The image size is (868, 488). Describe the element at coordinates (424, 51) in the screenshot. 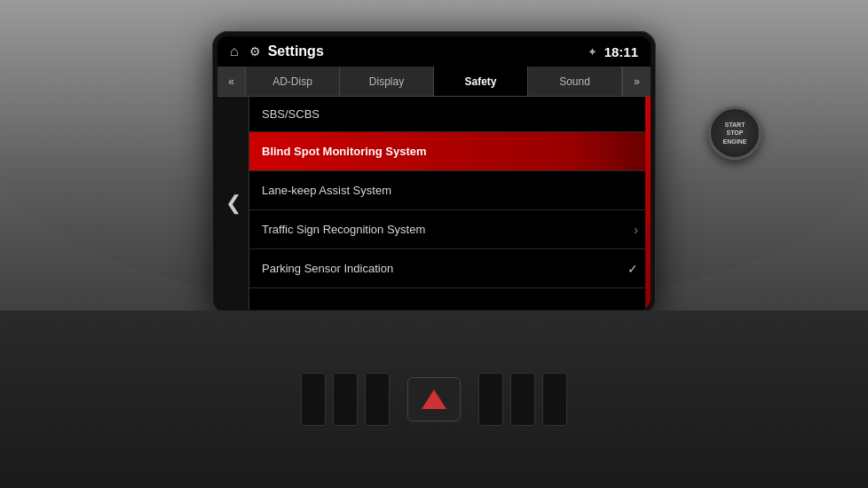

I see `settings-title: Settings` at that location.